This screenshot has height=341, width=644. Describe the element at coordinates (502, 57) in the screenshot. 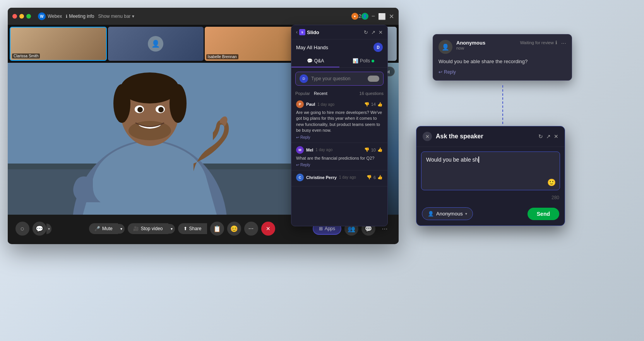

I see `notification-card: 👤 Anonymous now Waiting for review ℹ ···…` at that location.